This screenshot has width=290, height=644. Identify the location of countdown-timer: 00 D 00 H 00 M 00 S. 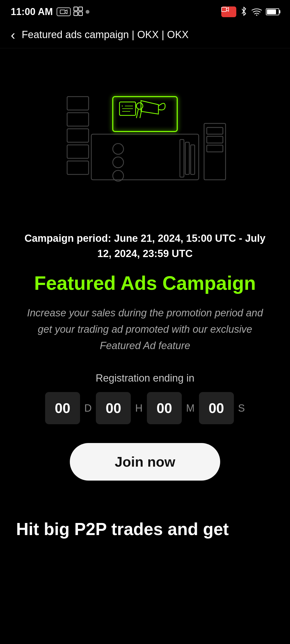
(145, 408).